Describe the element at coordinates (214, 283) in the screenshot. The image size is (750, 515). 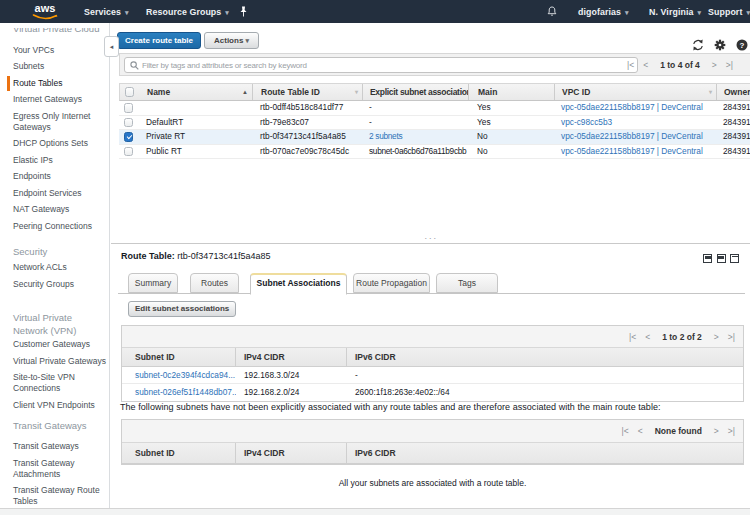
I see `tab-routes: Routes` at that location.